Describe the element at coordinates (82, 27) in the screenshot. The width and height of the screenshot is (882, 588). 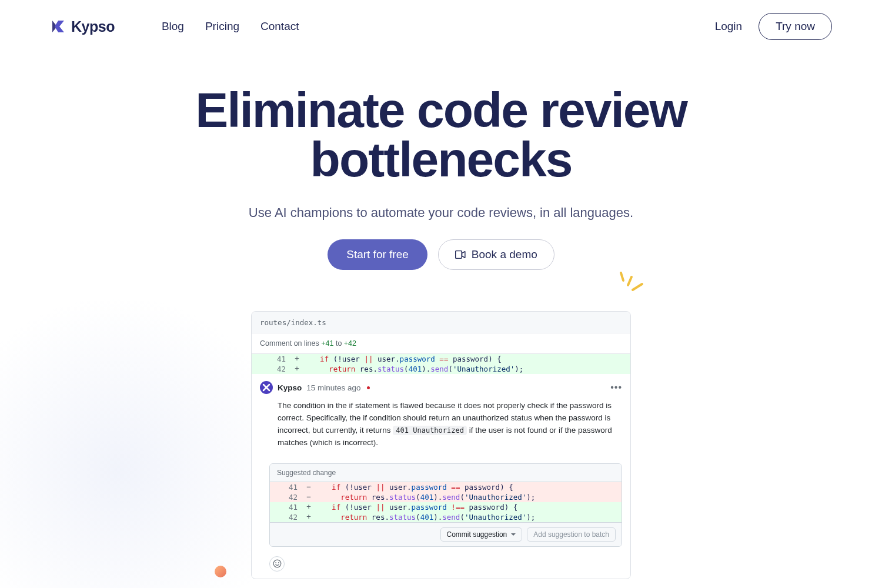
I see `logo: Kypso` at that location.